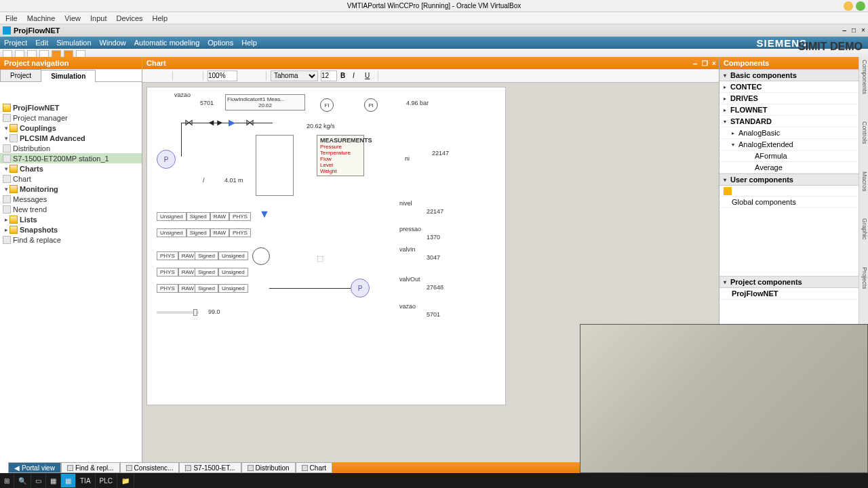 Image resolution: width=868 pixels, height=488 pixels. What do you see at coordinates (177, 256) in the screenshot?
I see `signal-group-3: PHYSRAW` at bounding box center [177, 256].